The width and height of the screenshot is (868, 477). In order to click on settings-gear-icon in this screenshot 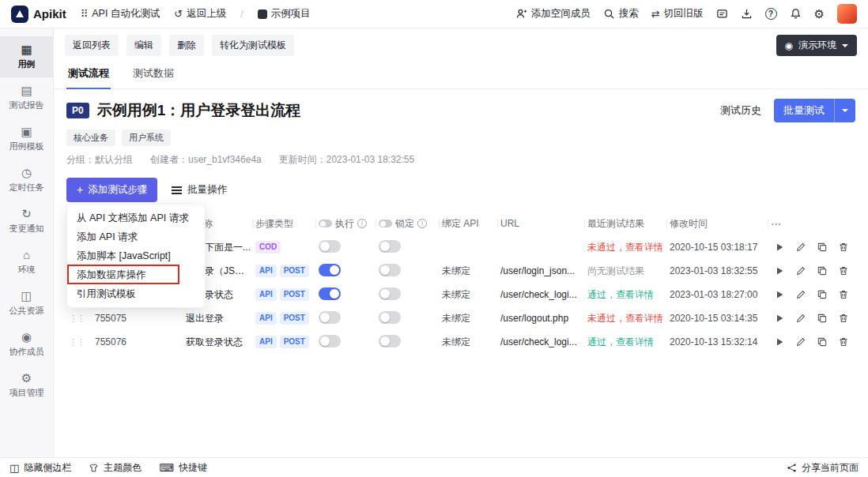, I will do `click(819, 14)`.